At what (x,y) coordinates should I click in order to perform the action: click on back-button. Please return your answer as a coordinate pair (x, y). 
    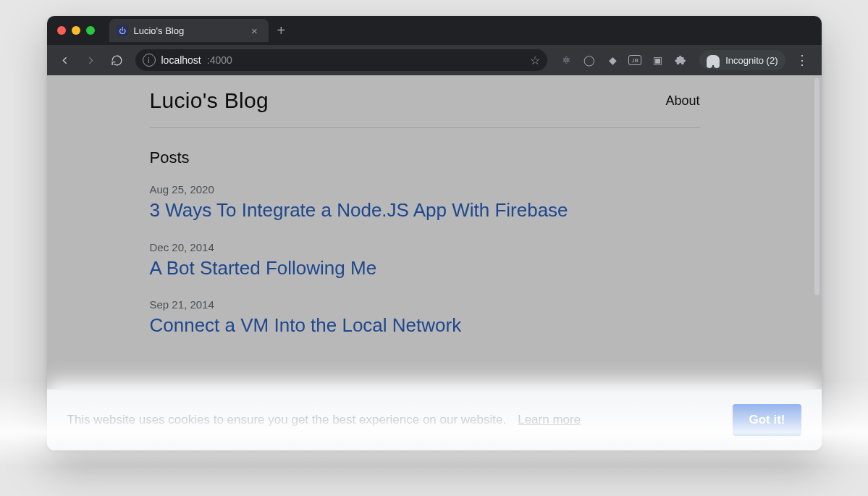
    Looking at the image, I should click on (65, 60).